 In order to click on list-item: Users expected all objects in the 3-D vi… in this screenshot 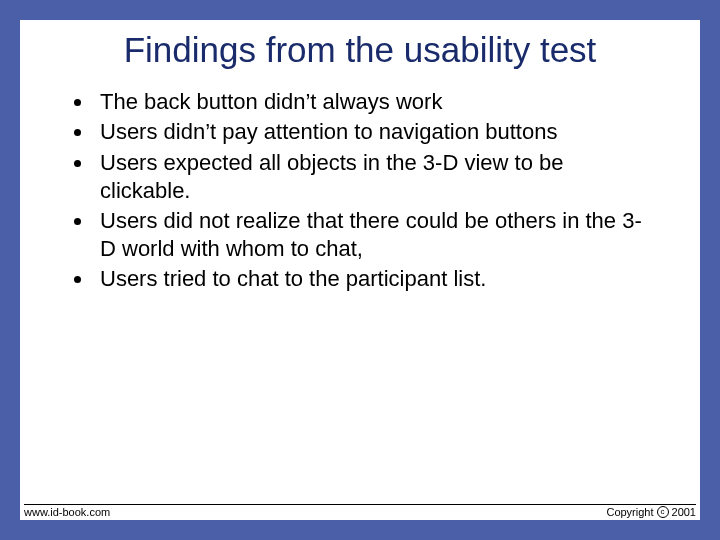, I will do `click(373, 177)`.